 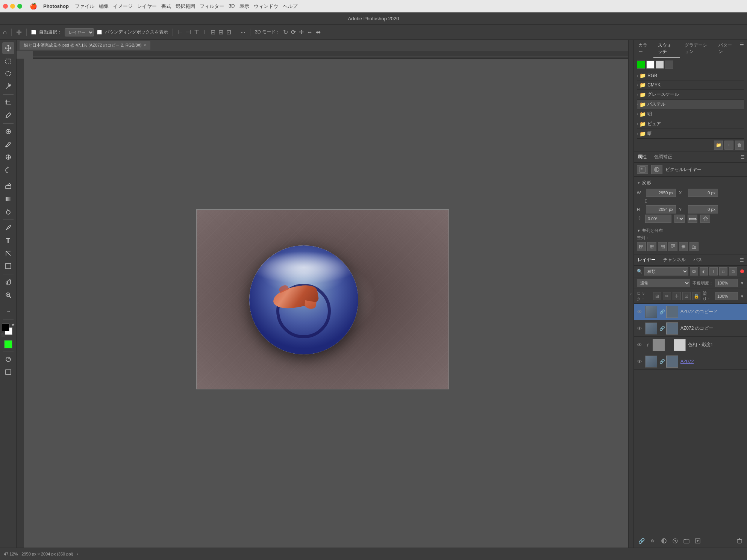 What do you see at coordinates (145, 45) in the screenshot?
I see `tab-close-icon: ×` at bounding box center [145, 45].